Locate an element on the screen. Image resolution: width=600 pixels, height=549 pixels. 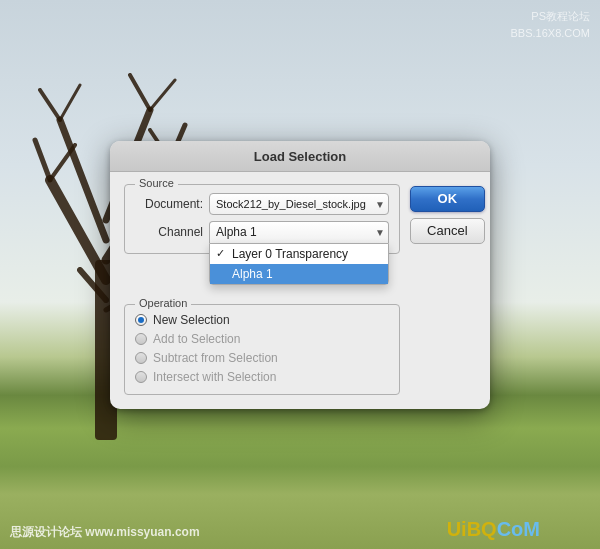
dialog-title: Load Selection is located at coordinates (300, 156).